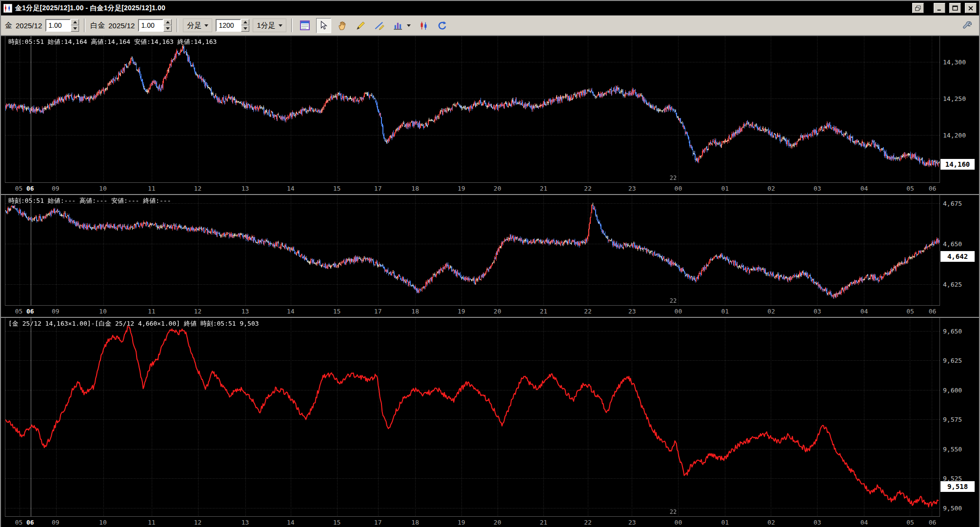  Describe the element at coordinates (952, 361) in the screenshot. I see `price-axis-tick-label: 9,625` at that location.